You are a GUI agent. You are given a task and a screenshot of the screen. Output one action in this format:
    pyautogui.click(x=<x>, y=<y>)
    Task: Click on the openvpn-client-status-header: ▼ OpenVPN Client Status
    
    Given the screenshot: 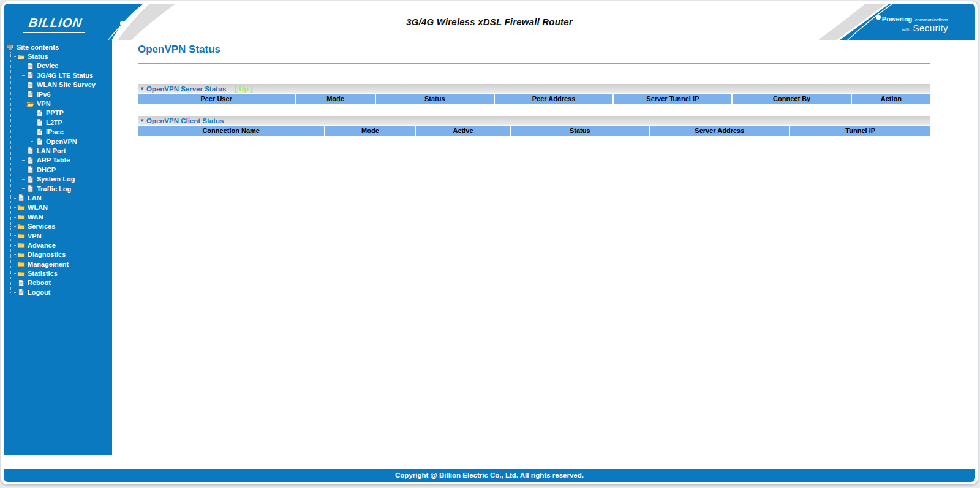 What is the action you would take?
    pyautogui.click(x=534, y=120)
    